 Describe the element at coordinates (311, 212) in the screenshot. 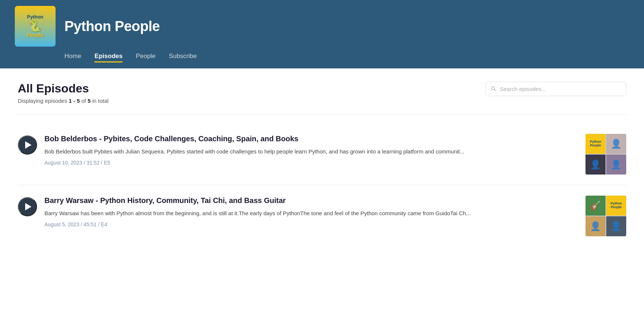

I see `episode-content-ep4: Barry Warsaw - Python History, Community…` at that location.